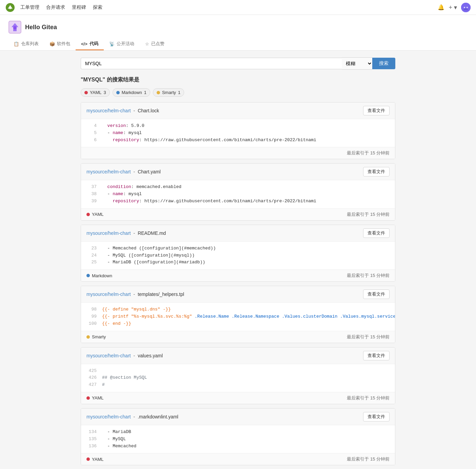 The height and width of the screenshot is (469, 476). What do you see at coordinates (441, 7) in the screenshot?
I see `notification-icon: 🔔` at bounding box center [441, 7].